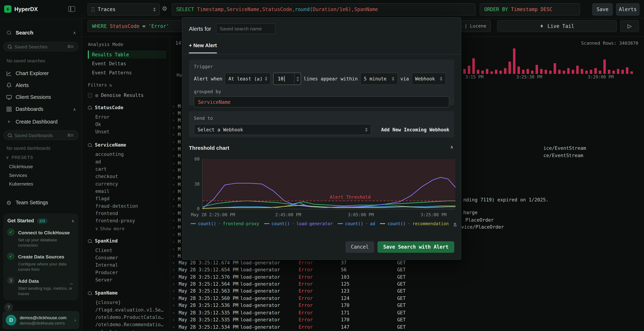 The width and height of the screenshot is (644, 331). Describe the element at coordinates (41, 122) in the screenshot. I see `create-dashboard-button: + Create Dashboard` at that location.